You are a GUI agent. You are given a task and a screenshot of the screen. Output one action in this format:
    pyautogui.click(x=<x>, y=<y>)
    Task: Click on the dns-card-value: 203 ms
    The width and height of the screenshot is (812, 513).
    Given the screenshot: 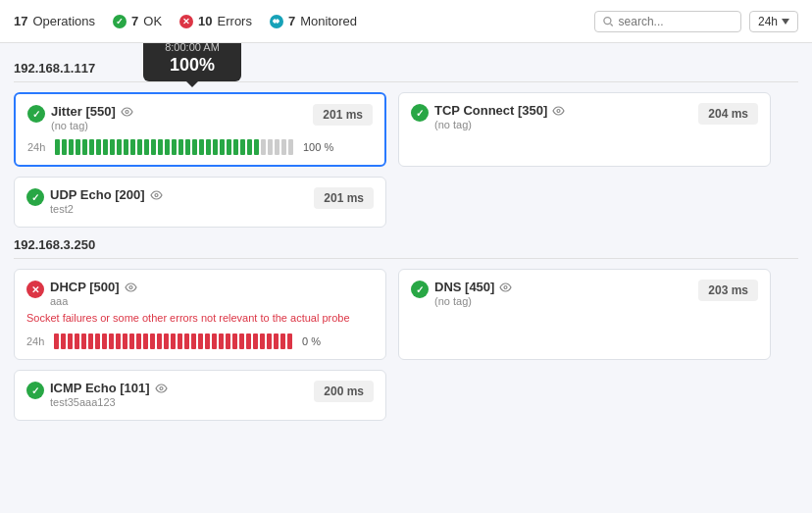 What is the action you would take?
    pyautogui.click(x=728, y=290)
    